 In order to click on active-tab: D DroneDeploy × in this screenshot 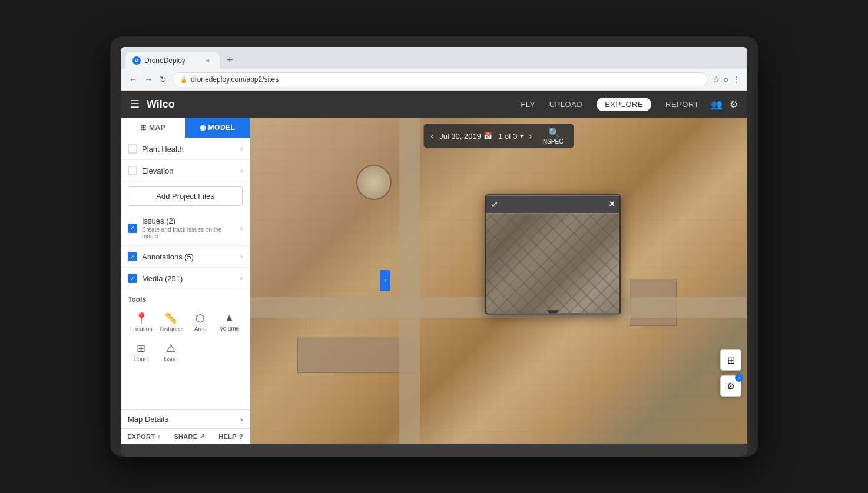, I will do `click(173, 61)`.